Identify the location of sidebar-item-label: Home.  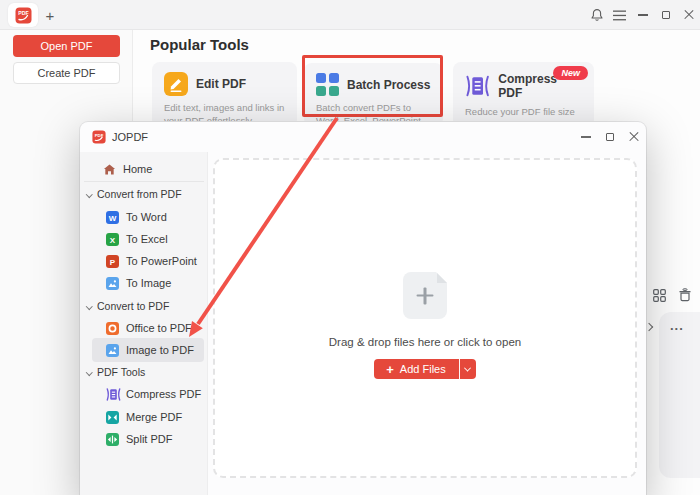
(138, 169).